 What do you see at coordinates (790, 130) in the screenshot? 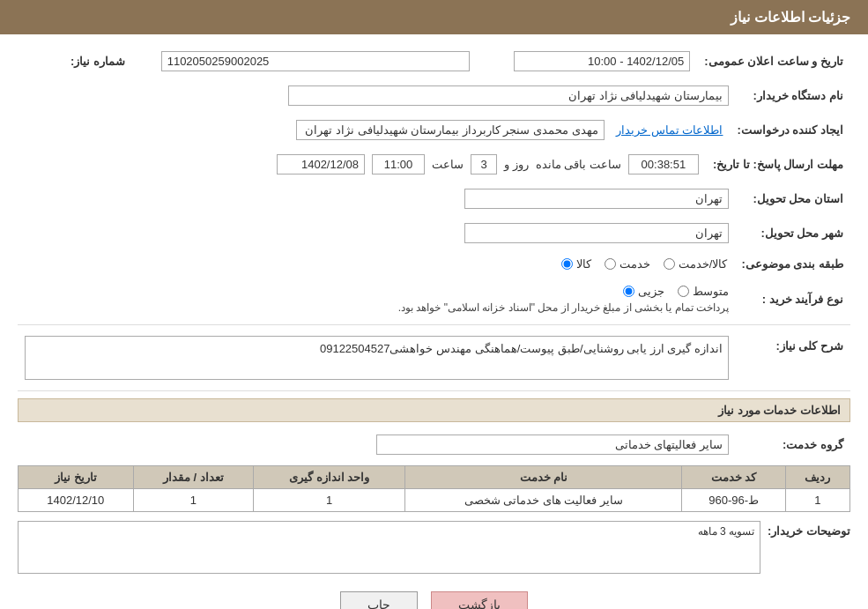
I see `creator-label: ایجاد کننده درخواست:` at bounding box center [790, 130].